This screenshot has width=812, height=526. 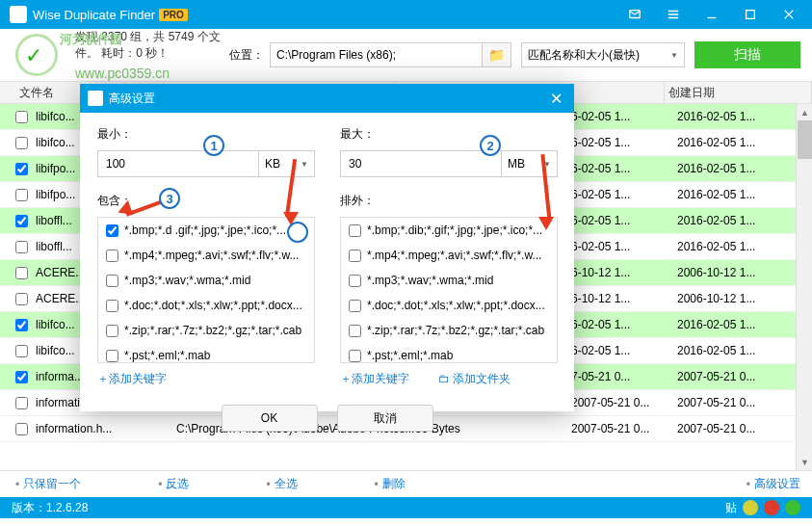 What do you see at coordinates (490, 145) in the screenshot?
I see `annotation-callout-2: 2` at bounding box center [490, 145].